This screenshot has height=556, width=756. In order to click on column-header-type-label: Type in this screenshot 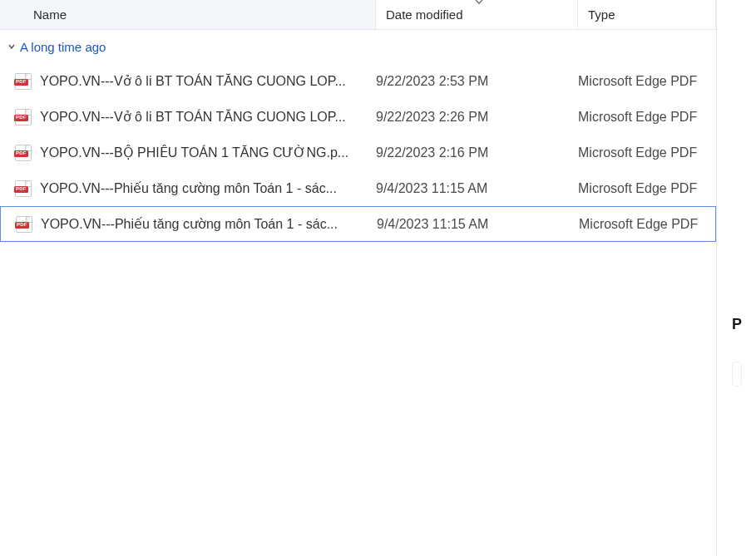, I will do `click(602, 15)`.